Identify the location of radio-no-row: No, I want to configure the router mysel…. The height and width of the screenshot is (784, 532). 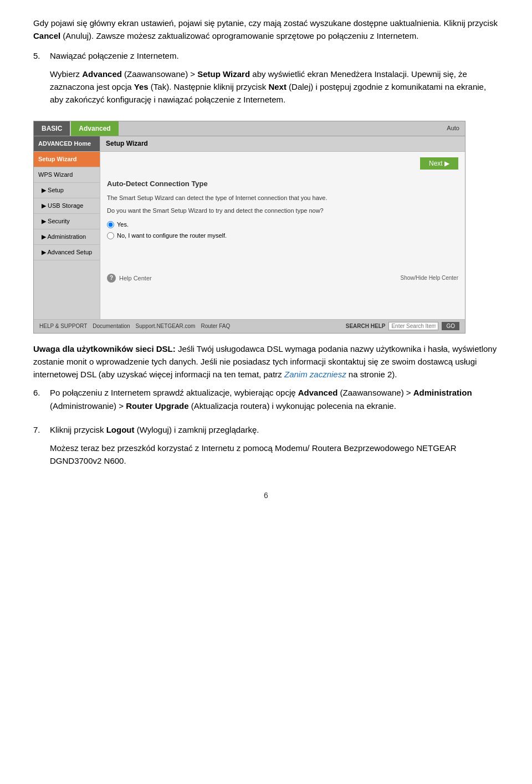
(283, 236).